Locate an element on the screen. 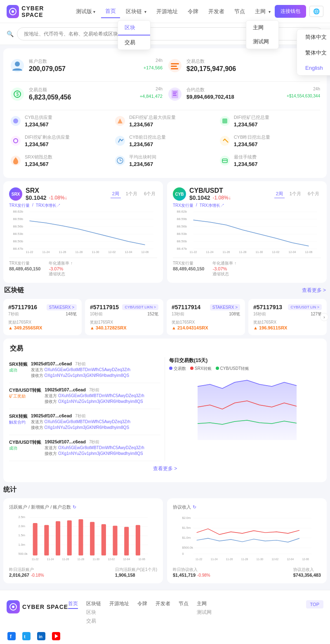 This screenshot has width=330, height=644. footer-nav-col-5: 开发者 is located at coordinates (163, 613).